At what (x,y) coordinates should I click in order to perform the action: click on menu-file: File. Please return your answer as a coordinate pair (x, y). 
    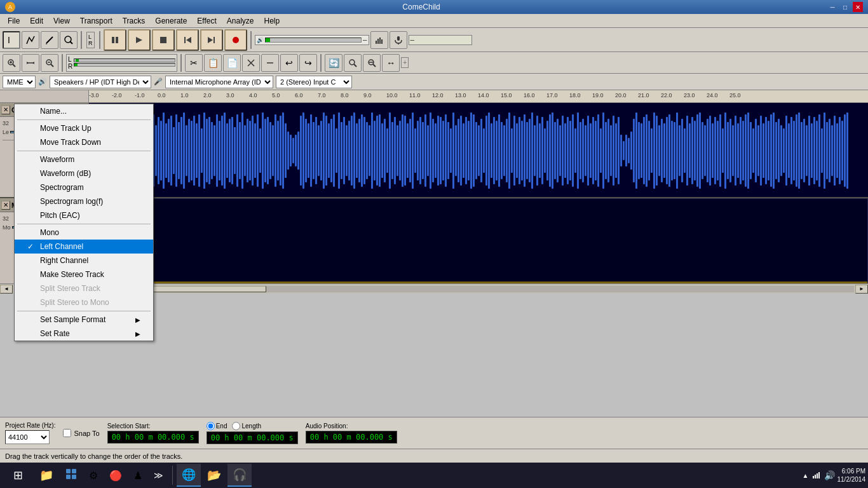
    Looking at the image, I should click on (14, 21).